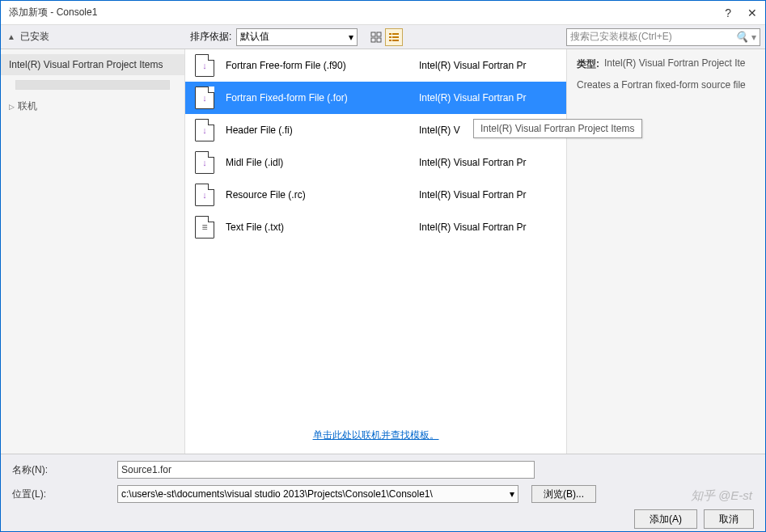 Image resolution: width=766 pixels, height=532 pixels. What do you see at coordinates (375, 163) in the screenshot?
I see `template-item-idl: Midl File (.idl) Intel(R) Visual Fortran…` at bounding box center [375, 163].